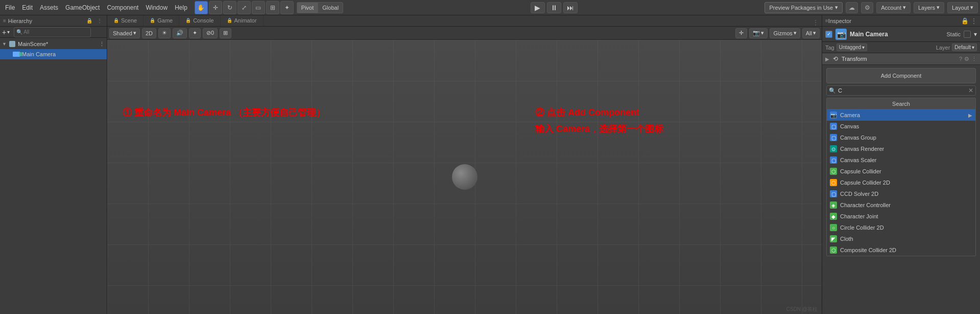 The image size is (980, 314). I want to click on custom-tool: ✦, so click(287, 8).